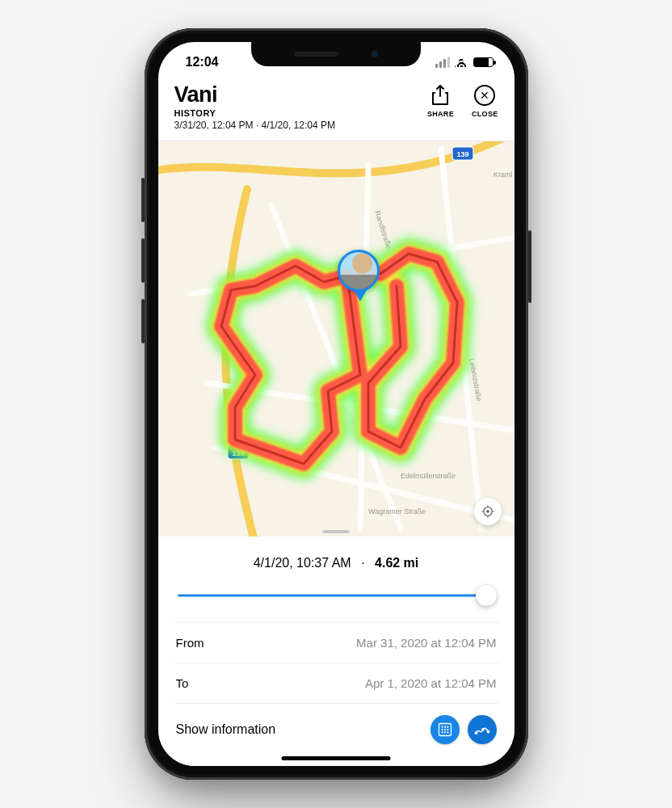 This screenshot has width=672, height=808. I want to click on view-path-button, so click(482, 730).